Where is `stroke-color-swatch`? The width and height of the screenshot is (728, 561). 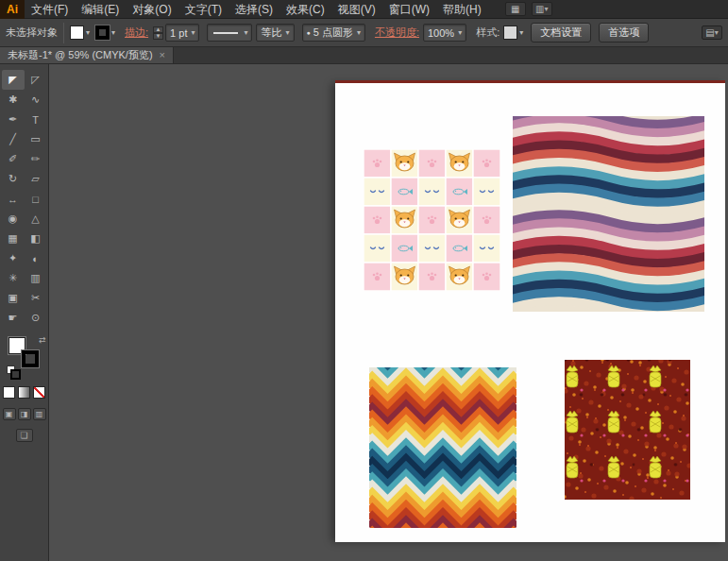
stroke-color-swatch is located at coordinates (30, 359).